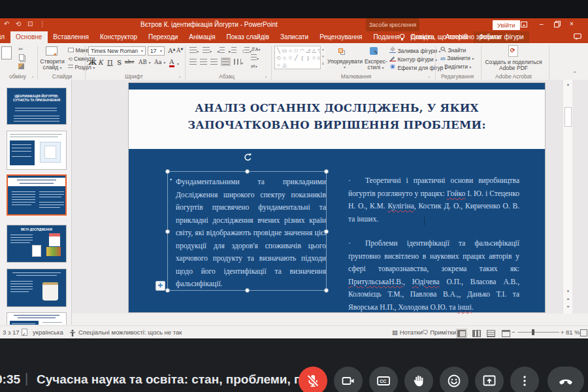 The image size is (588, 392). I want to click on start-slideshow-icon: ⊡, so click(30, 24).